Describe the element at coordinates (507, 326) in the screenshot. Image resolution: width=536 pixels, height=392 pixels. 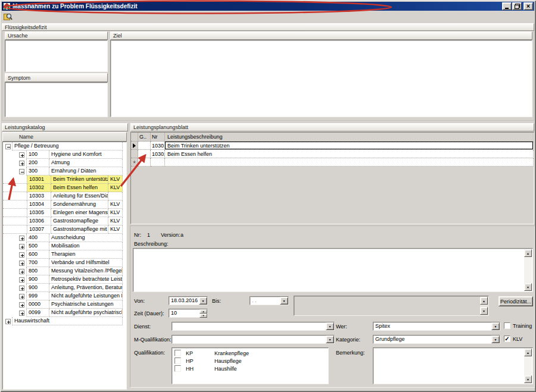
I see `training-checkbox` at that location.